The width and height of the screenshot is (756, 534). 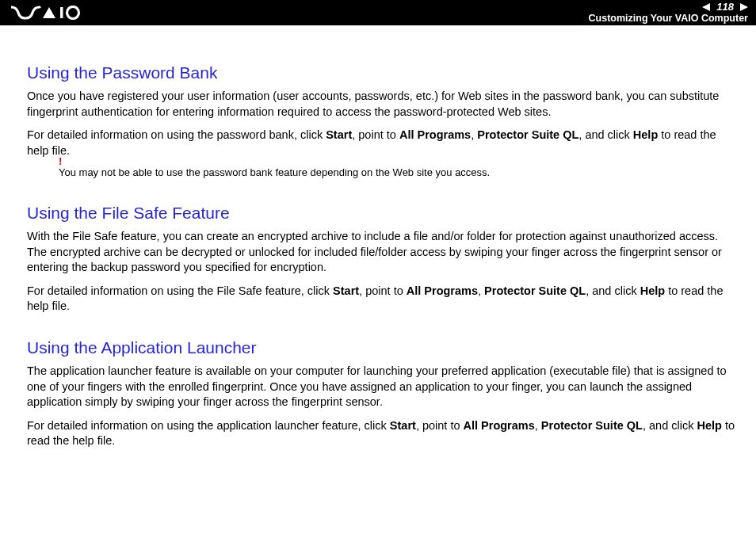 I want to click on text-fragment: For detailed information on using the pa…, so click(x=176, y=135).